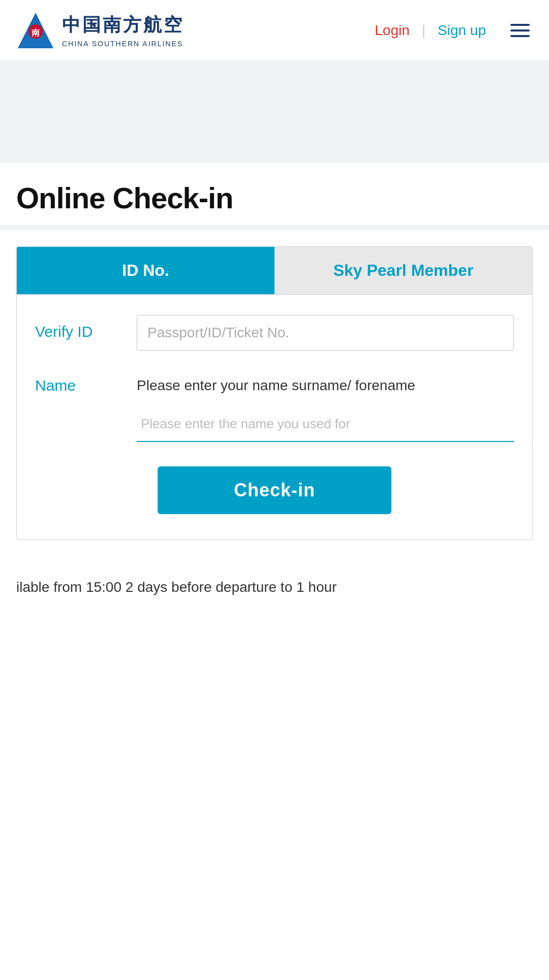 The image size is (549, 980). What do you see at coordinates (274, 490) in the screenshot?
I see `checkin-button-row: Check-in` at bounding box center [274, 490].